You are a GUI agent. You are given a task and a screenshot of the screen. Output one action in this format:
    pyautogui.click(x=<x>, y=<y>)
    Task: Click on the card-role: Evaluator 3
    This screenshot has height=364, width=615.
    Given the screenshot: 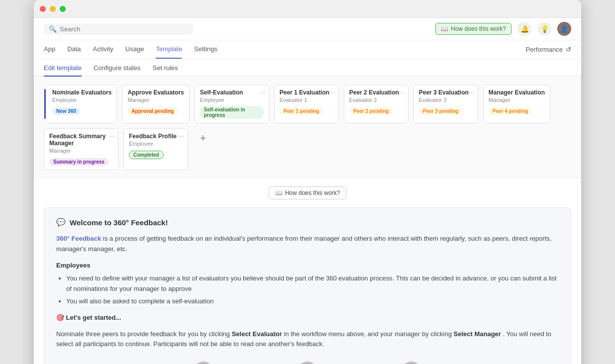 What is the action you would take?
    pyautogui.click(x=446, y=100)
    